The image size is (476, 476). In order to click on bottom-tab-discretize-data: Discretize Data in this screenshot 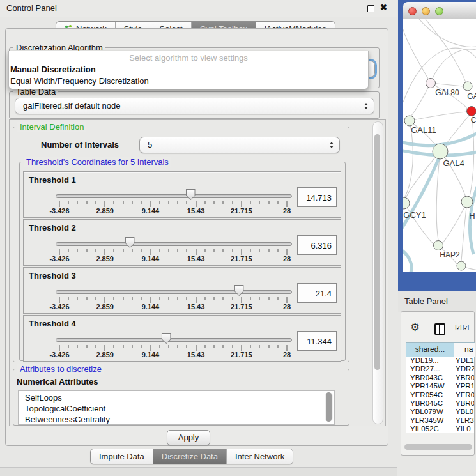, I will do `click(190, 456)`.